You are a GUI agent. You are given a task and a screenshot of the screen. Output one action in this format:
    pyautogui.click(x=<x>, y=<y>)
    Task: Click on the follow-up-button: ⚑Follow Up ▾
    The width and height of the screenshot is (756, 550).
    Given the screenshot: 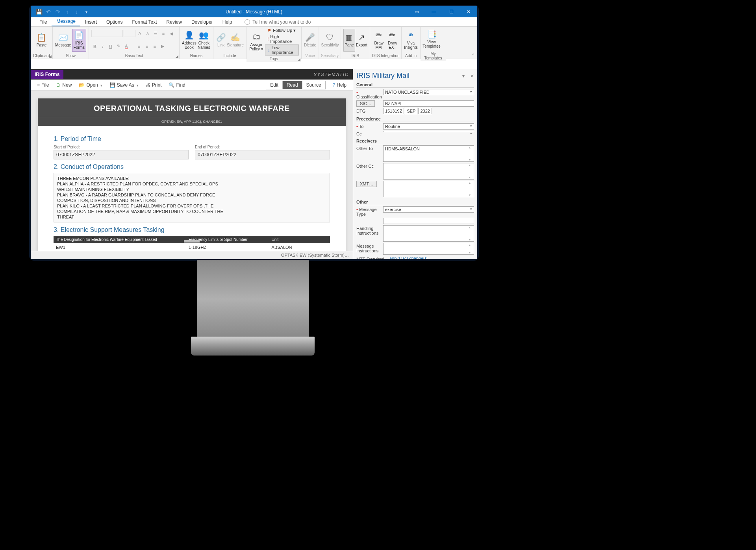 What is the action you would take?
    pyautogui.click(x=282, y=31)
    